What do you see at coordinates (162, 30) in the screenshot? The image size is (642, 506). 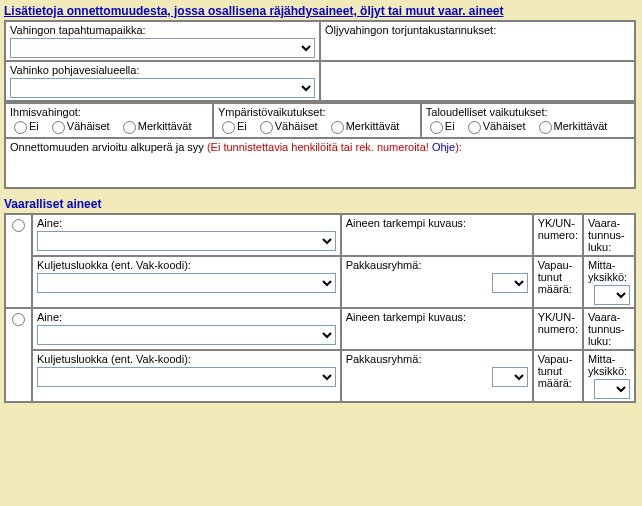 I see `label-tapahtumapaikka: Vahingon tapahtumapaikka:` at bounding box center [162, 30].